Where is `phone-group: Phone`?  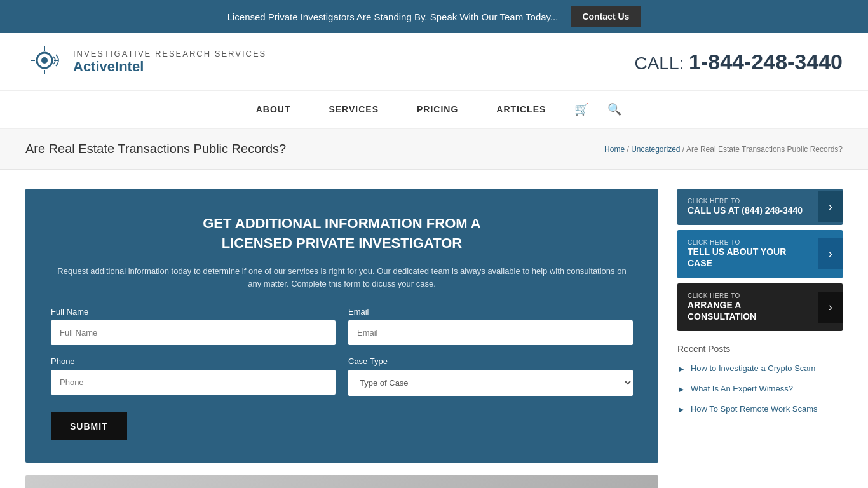 phone-group: Phone is located at coordinates (193, 376).